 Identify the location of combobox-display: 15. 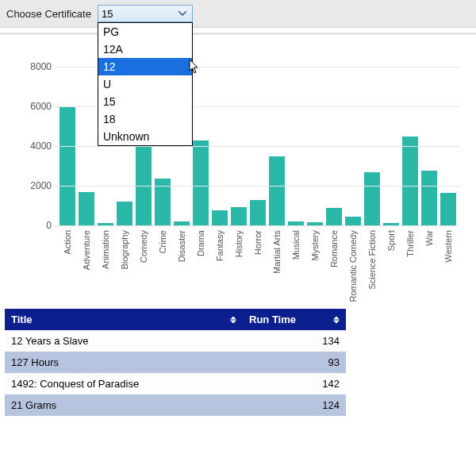
(145, 13).